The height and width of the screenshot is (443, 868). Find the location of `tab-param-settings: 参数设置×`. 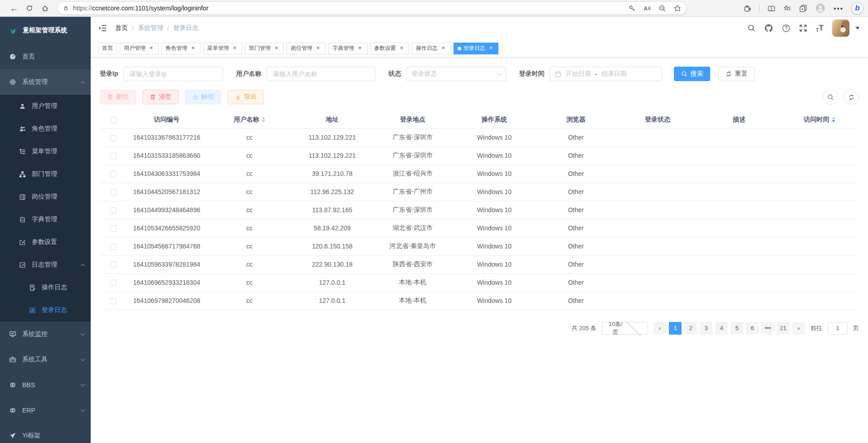

tab-param-settings: 参数设置× is located at coordinates (390, 49).